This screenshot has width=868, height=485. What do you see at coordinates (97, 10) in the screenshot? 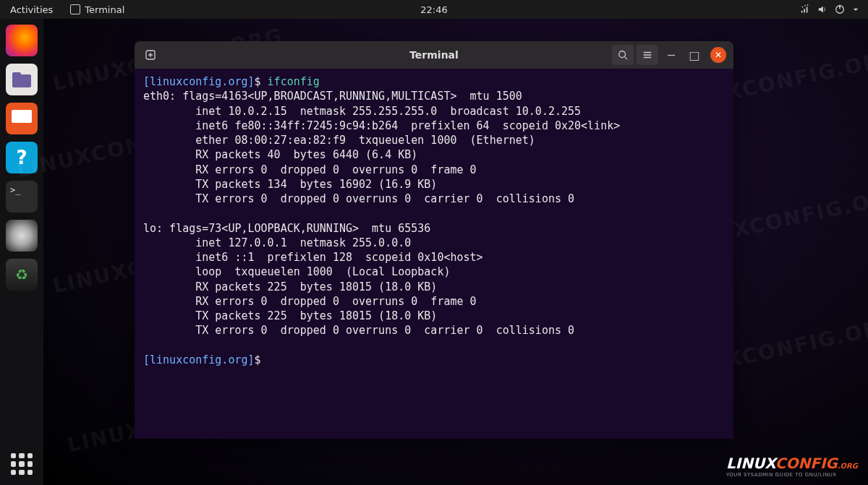
I see `active-app-indicator: Terminal` at bounding box center [97, 10].